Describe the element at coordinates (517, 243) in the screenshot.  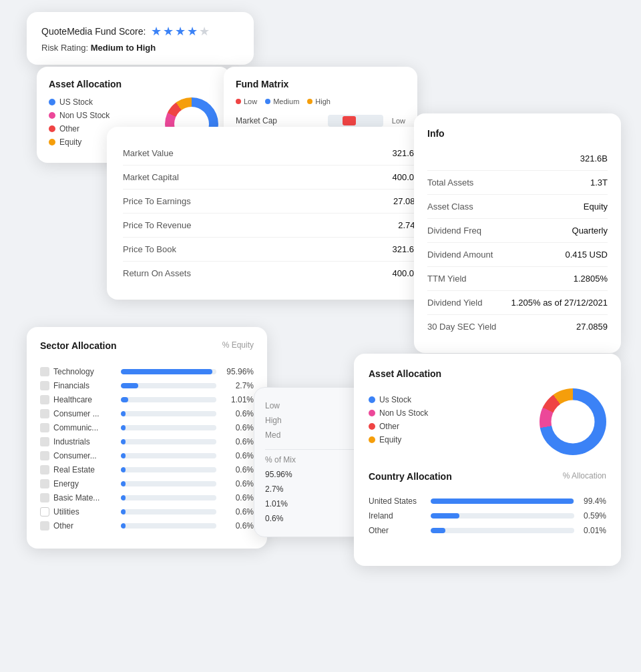
I see `info-table: 321.6B Total Assets 1.3T Asset Class Equ…` at that location.